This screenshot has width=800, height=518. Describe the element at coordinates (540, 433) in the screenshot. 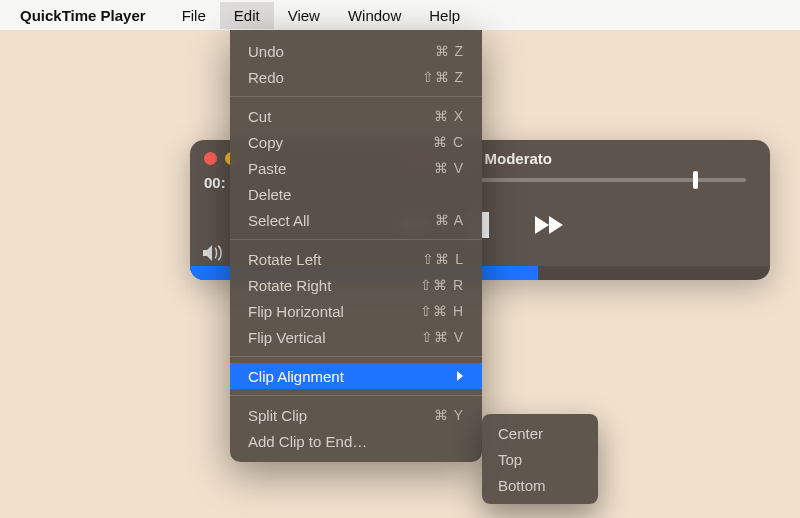

I see `submenu-item-center: Center` at that location.